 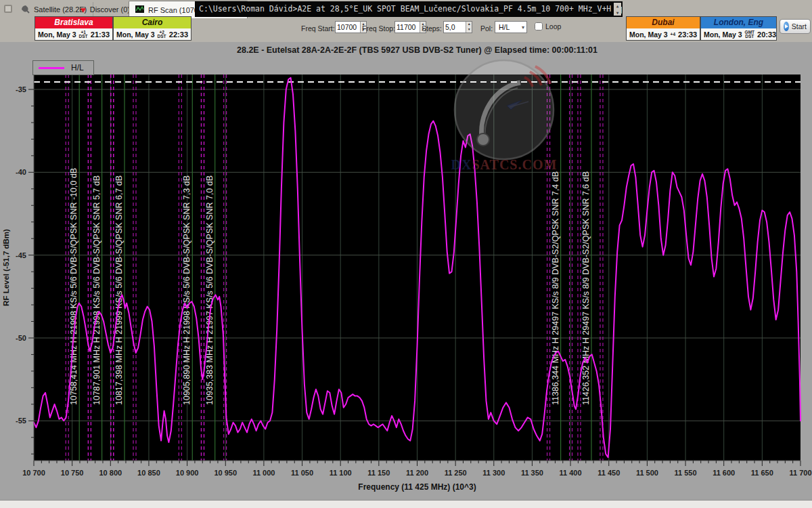 I want to click on scroll-up-icon: ▲, so click(x=618, y=5).